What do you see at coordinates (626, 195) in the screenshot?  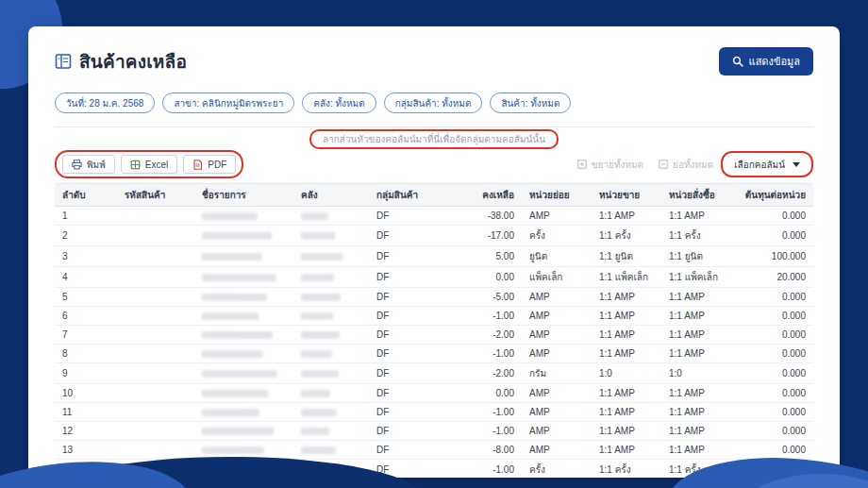 I see `column-header: หน่วยขาย` at bounding box center [626, 195].